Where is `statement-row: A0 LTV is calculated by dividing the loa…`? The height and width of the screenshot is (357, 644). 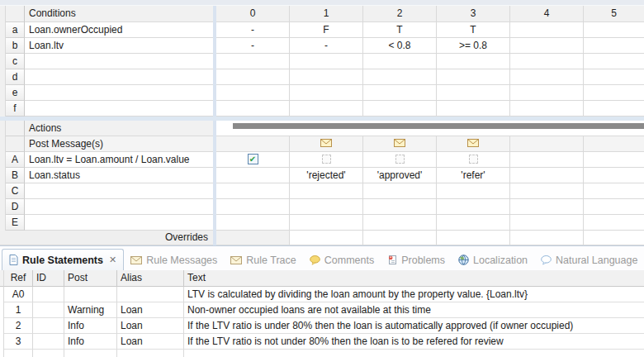
statement-row: A0 LTV is calculated by dividing the loa… is located at coordinates (322, 294).